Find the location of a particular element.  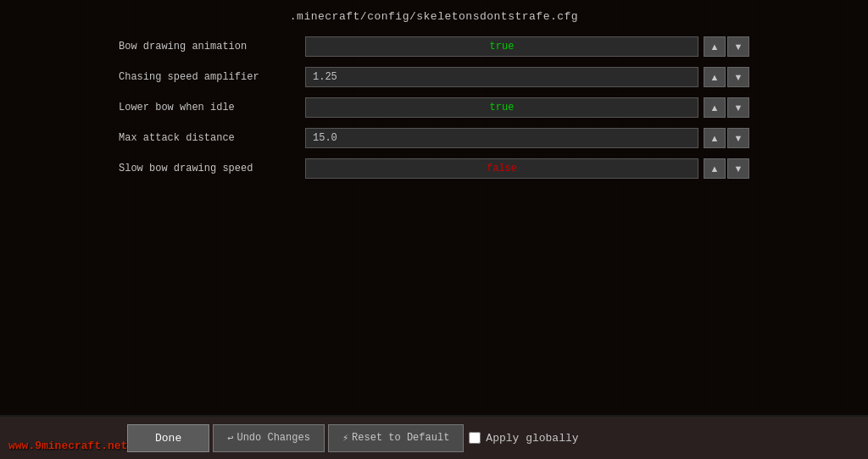

undo-label: Undo Changes is located at coordinates (273, 438).